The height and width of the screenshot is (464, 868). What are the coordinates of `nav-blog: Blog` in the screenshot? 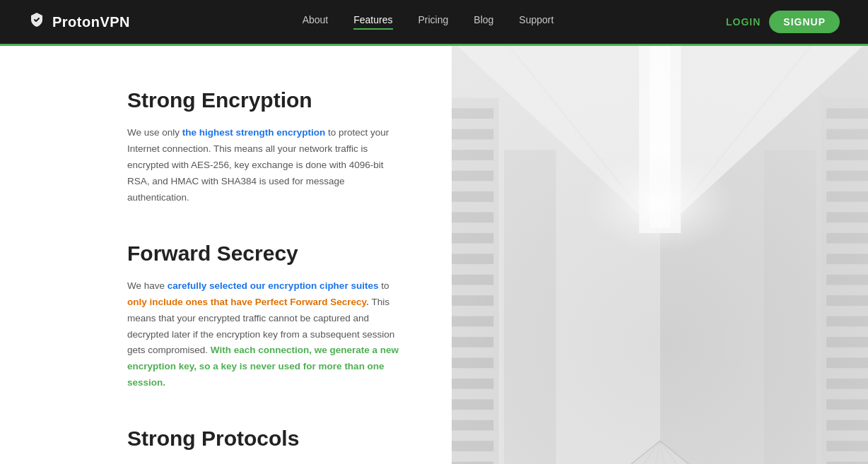 It's located at (483, 22).